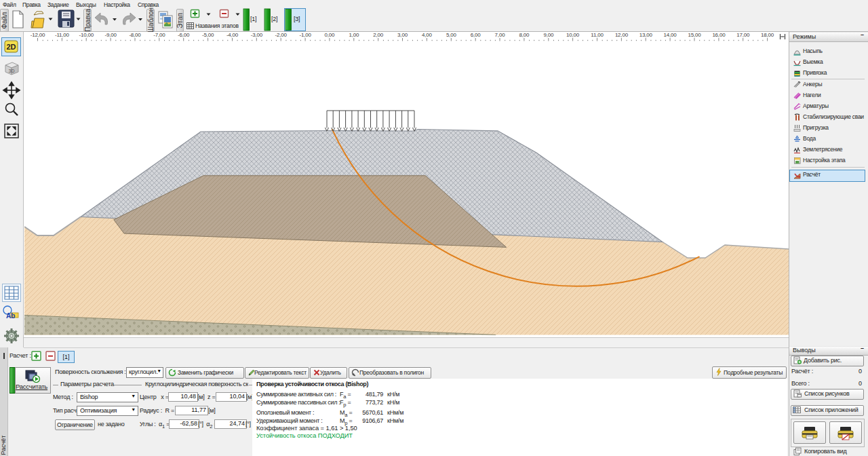 Image resolution: width=868 pixels, height=456 pixels. I want to click on svg-text: -7,00, so click(159, 35).